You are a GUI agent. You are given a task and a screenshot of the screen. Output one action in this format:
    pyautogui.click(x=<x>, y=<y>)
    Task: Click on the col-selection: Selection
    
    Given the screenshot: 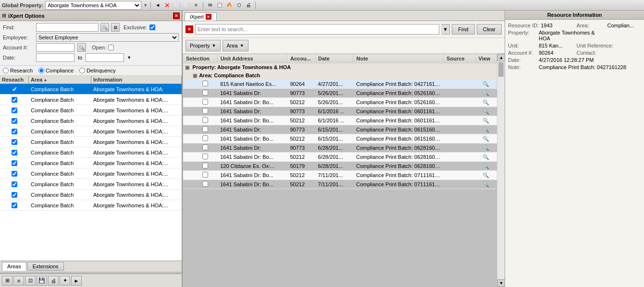 What is the action you would take?
    pyautogui.click(x=200, y=59)
    